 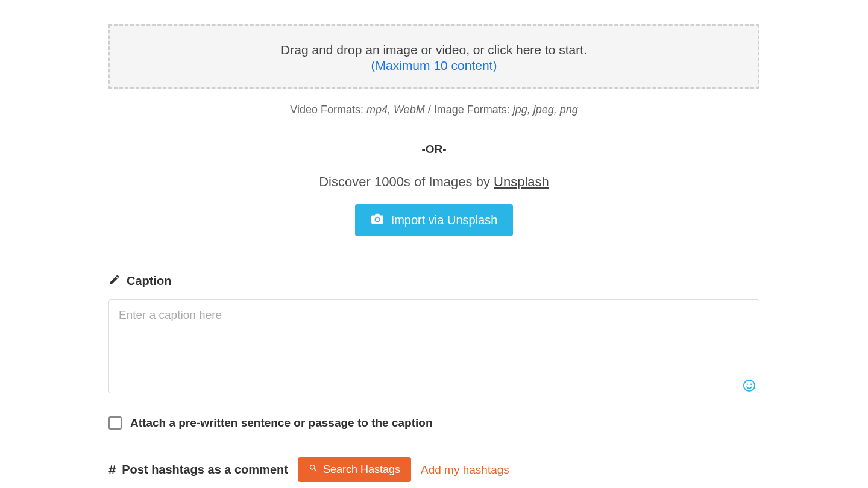 I want to click on caption-heading: Caption, so click(x=434, y=281).